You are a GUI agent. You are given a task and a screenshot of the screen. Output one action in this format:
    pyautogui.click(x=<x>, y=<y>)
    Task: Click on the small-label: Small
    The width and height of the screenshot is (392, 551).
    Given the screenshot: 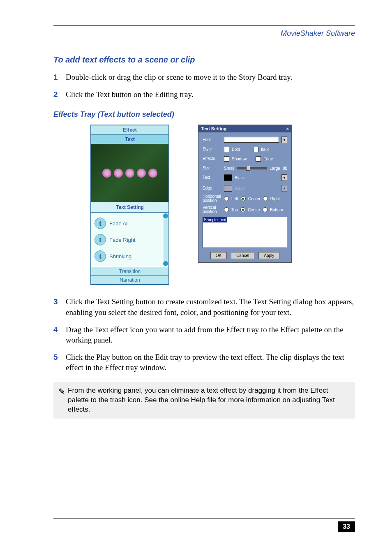 What is the action you would take?
    pyautogui.click(x=229, y=169)
    